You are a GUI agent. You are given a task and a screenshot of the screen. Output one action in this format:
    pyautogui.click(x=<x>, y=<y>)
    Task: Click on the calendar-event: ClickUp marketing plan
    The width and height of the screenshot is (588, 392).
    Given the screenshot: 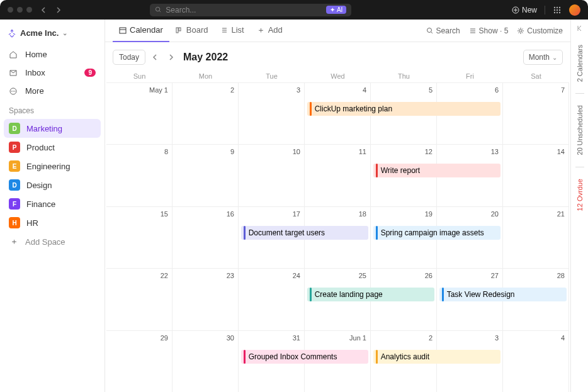 What is the action you would take?
    pyautogui.click(x=404, y=109)
    